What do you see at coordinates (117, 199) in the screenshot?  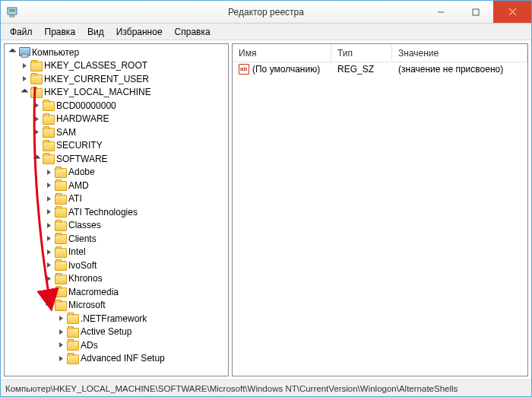 I see `tree-item-ati: ATI` at bounding box center [117, 199].